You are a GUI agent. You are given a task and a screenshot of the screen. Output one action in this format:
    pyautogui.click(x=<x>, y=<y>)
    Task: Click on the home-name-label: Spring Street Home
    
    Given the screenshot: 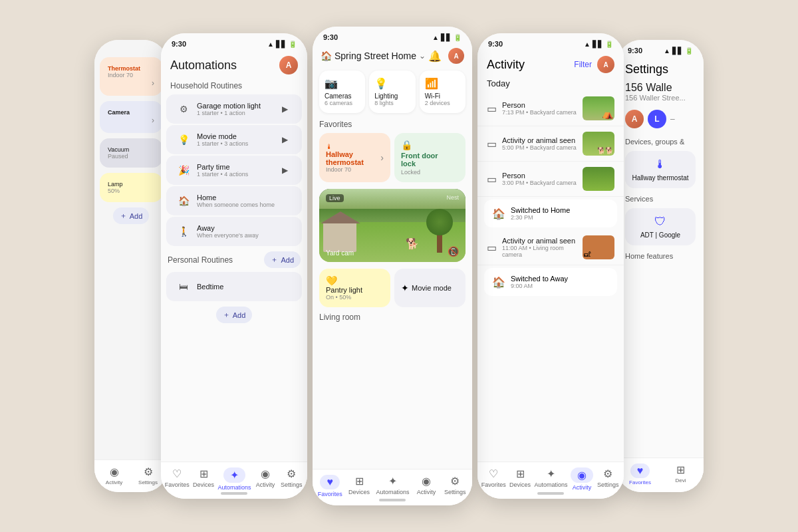 What is the action you would take?
    pyautogui.click(x=375, y=56)
    